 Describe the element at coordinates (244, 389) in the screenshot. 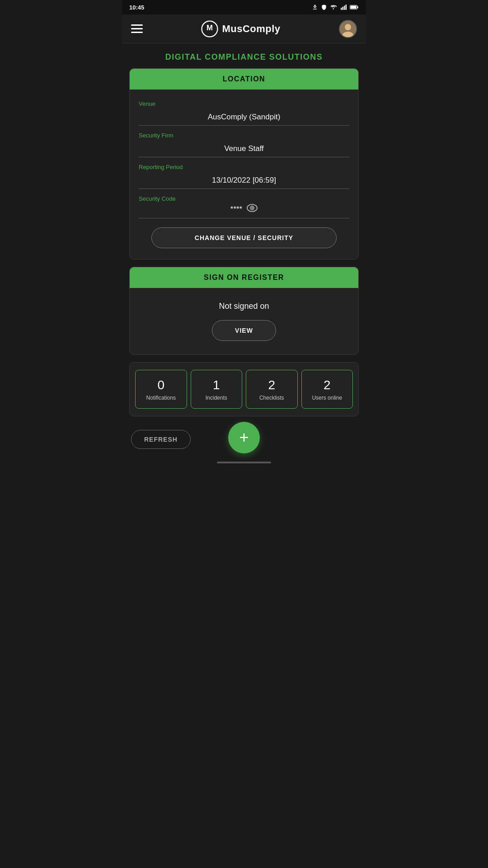

I see `stats-row: 0 Notifications 1 Incidents 2 Checklists…` at that location.